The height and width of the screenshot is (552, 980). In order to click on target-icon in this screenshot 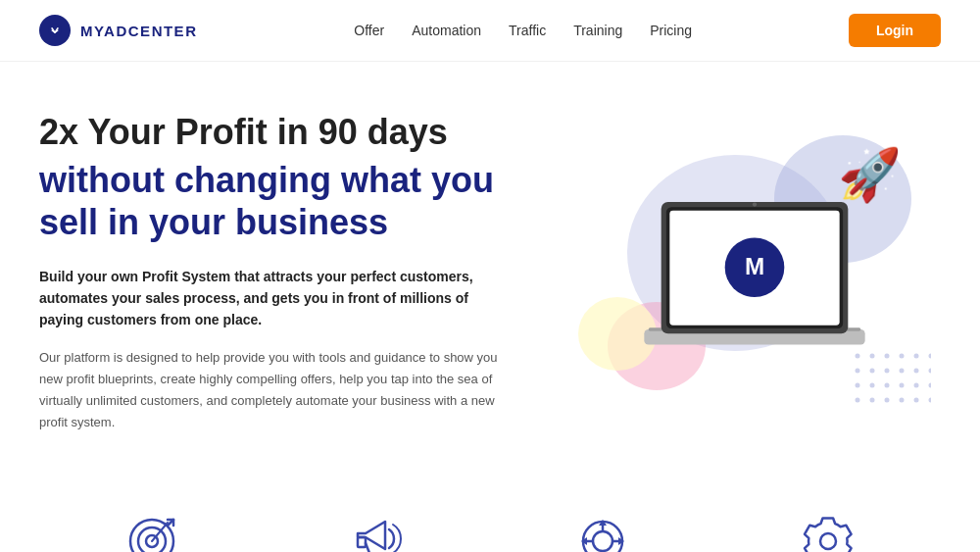, I will do `click(152, 531)`.